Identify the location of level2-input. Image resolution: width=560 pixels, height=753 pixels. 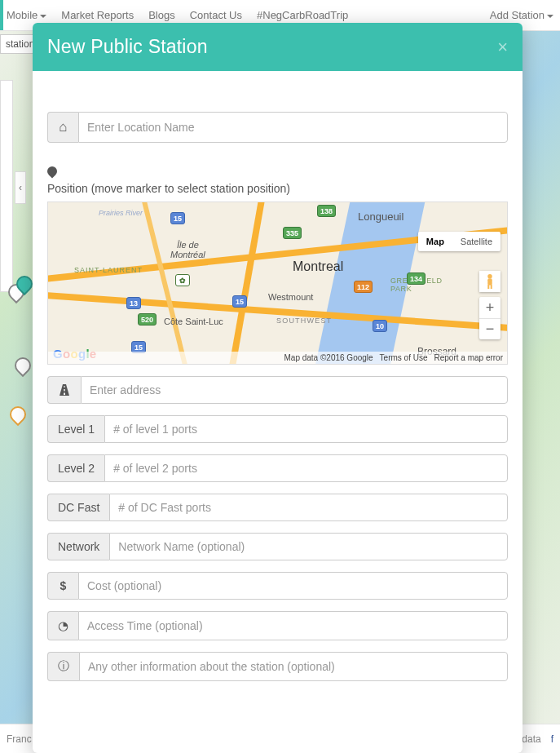
(306, 468).